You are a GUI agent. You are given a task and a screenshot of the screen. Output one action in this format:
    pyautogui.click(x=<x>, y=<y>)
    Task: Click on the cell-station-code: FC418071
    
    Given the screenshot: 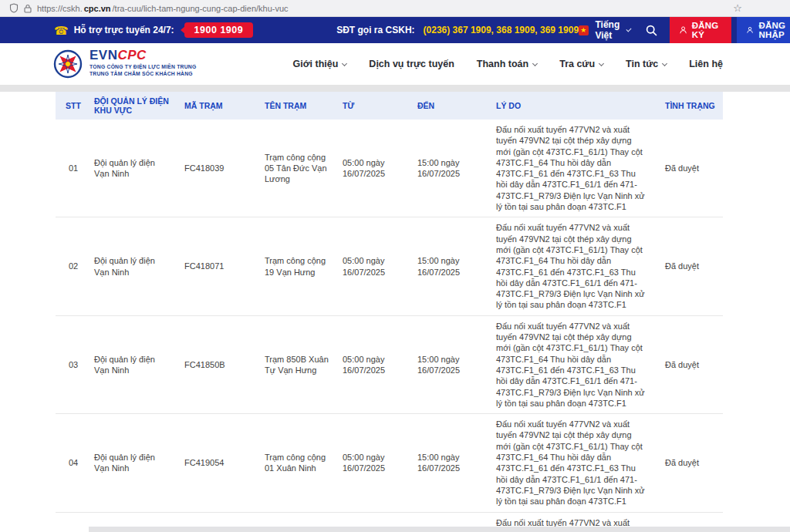 What is the action you would take?
    pyautogui.click(x=221, y=267)
    